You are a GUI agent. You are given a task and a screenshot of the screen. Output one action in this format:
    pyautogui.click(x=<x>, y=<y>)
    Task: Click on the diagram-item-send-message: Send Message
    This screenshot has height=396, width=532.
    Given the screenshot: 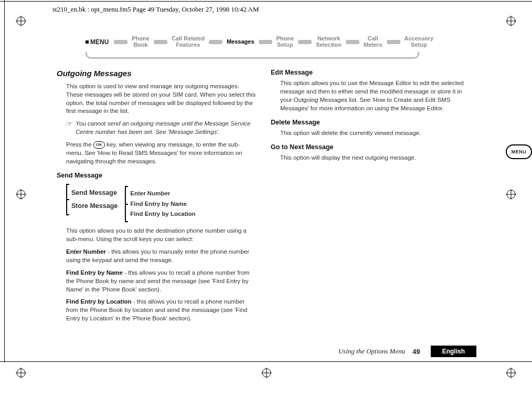 What is the action you would take?
    pyautogui.click(x=94, y=193)
    